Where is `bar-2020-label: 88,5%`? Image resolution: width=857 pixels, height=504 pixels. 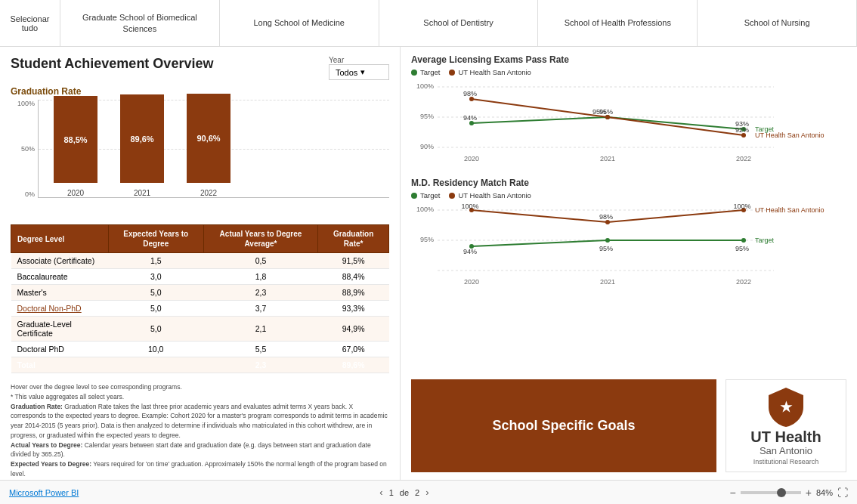 bar-2020-label: 88,5% is located at coordinates (76, 140).